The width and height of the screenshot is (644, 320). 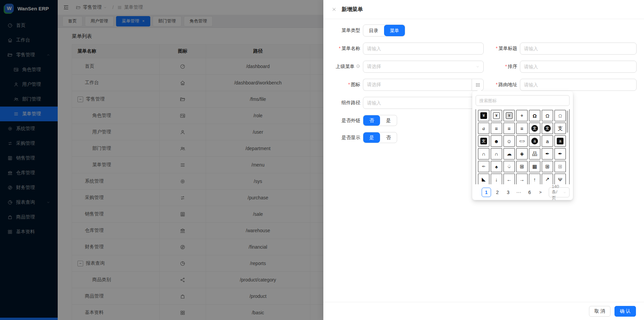 I want to click on menu-name-input, so click(x=423, y=49).